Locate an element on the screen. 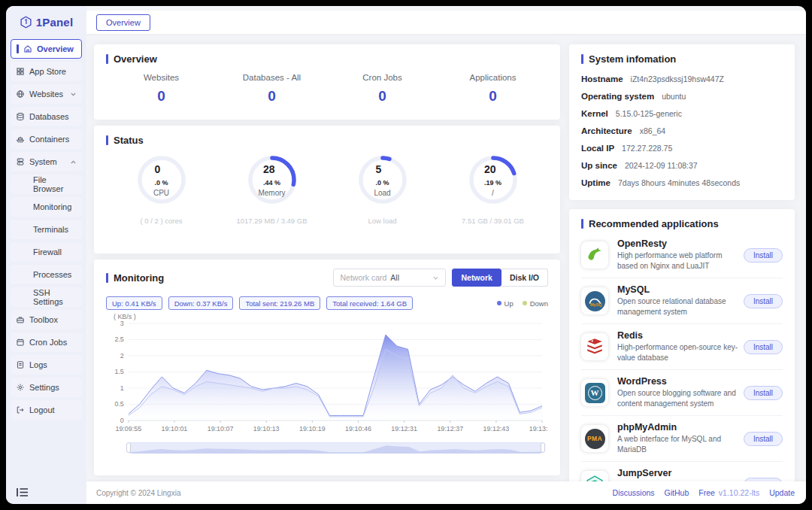 This screenshot has width=812, height=510. info-value: 172.27.228.75 is located at coordinates (647, 148).